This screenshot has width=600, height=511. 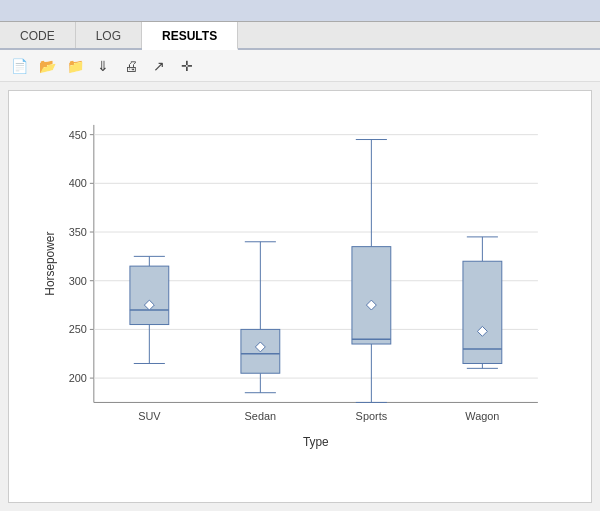 What do you see at coordinates (300, 36) in the screenshot?
I see `tab-bar: CODE LOG RESULTS` at bounding box center [300, 36].